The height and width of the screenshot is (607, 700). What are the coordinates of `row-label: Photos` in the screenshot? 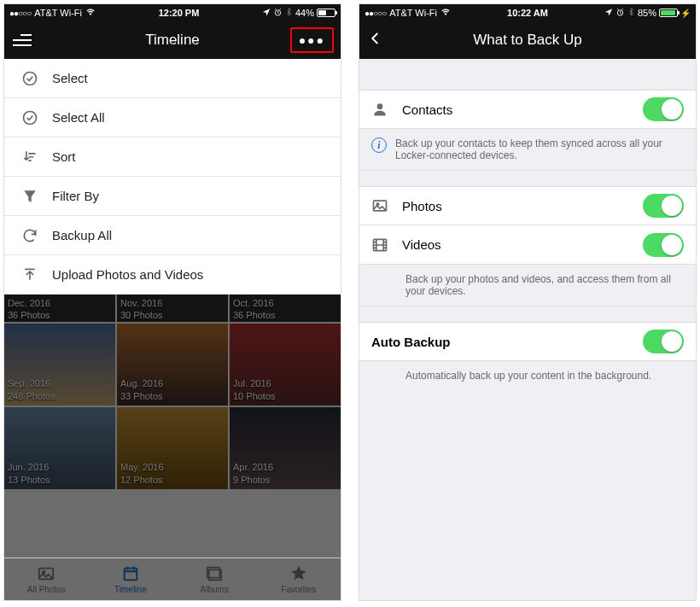 It's located at (522, 207).